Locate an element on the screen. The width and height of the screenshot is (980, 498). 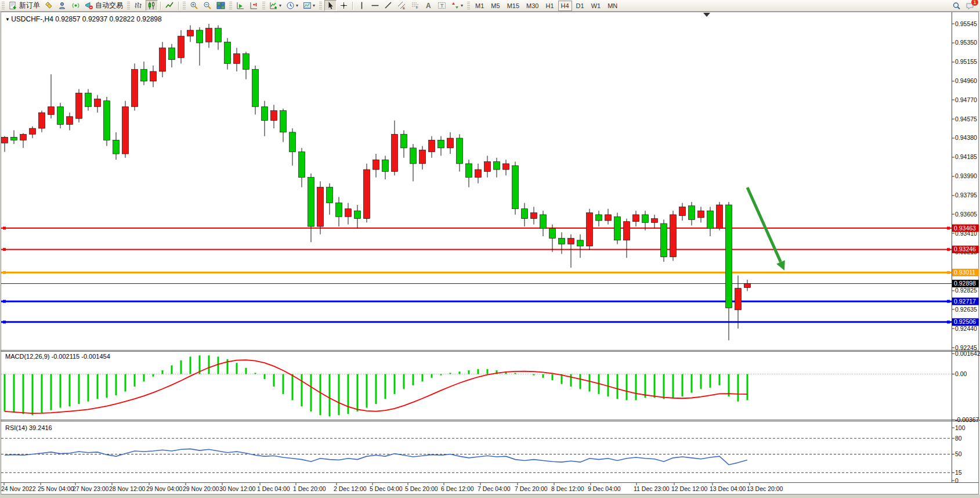
templates-icon is located at coordinates (308, 6).